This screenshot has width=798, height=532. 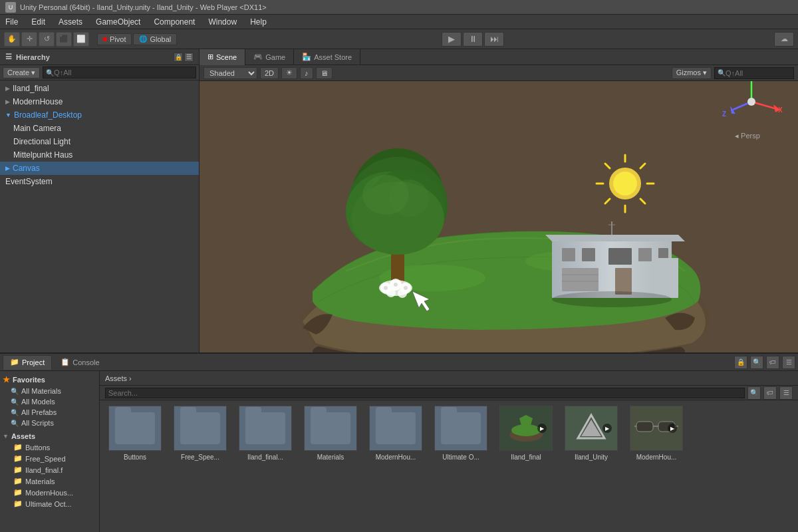 What do you see at coordinates (526, 434) in the screenshot?
I see `asset-file-ilandfinal: ▶ Iland_final` at bounding box center [526, 434].